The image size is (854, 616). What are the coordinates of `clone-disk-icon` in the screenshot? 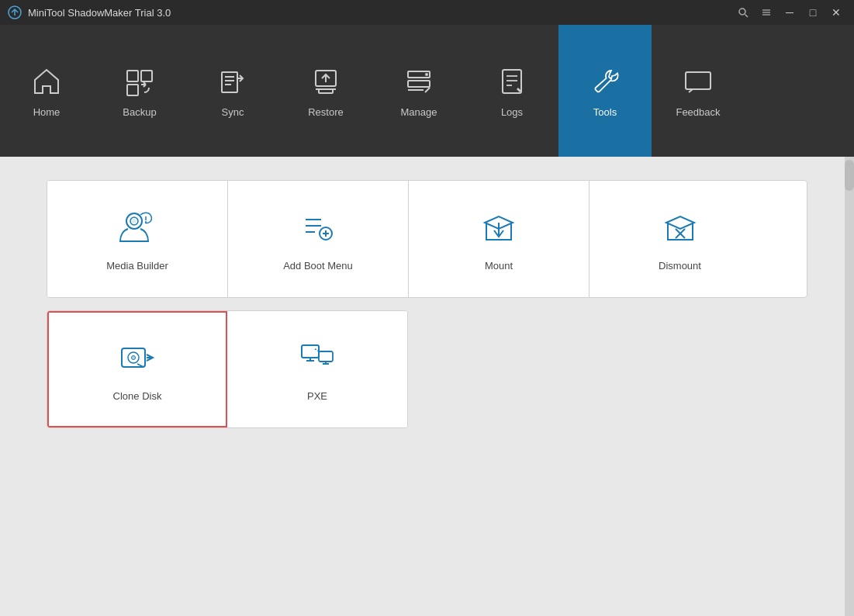 It's located at (137, 359).